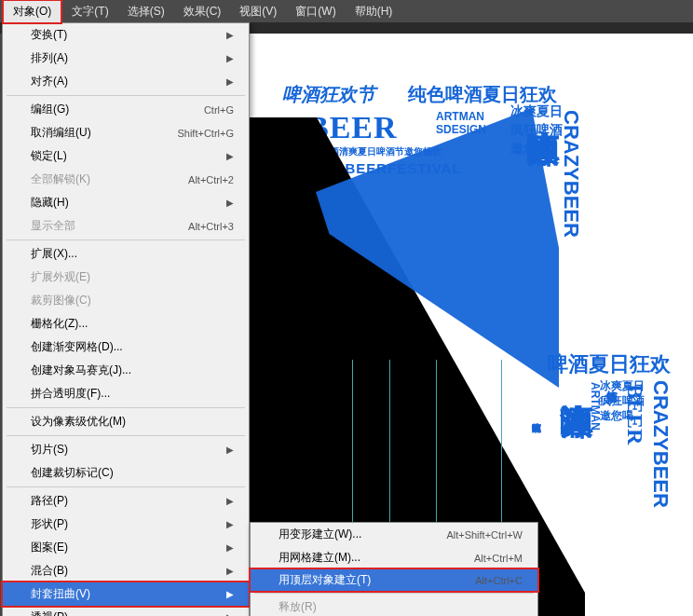  Describe the element at coordinates (126, 226) in the screenshot. I see `menu-show-all: 显示全部Alt+Ctrl+3` at that location.